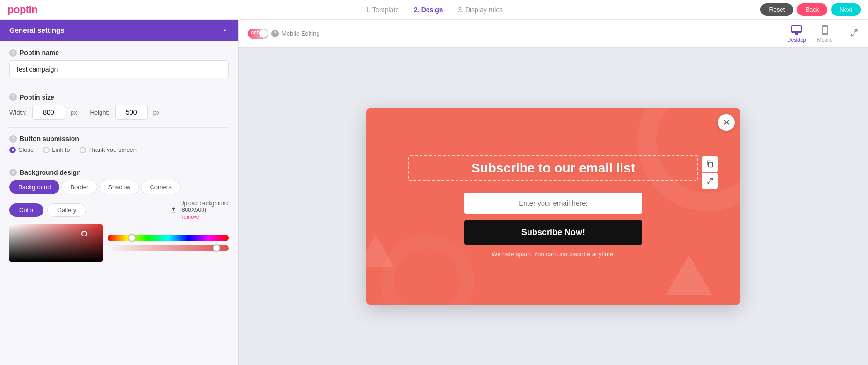  I want to click on color-picker-area, so click(119, 243).